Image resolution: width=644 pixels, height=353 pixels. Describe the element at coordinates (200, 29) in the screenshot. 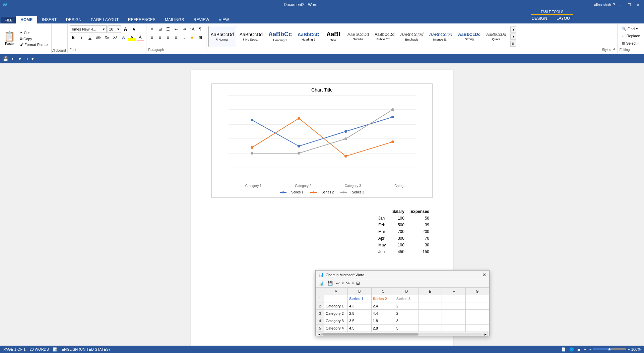

I see `show-formatting-button: ¶` at that location.